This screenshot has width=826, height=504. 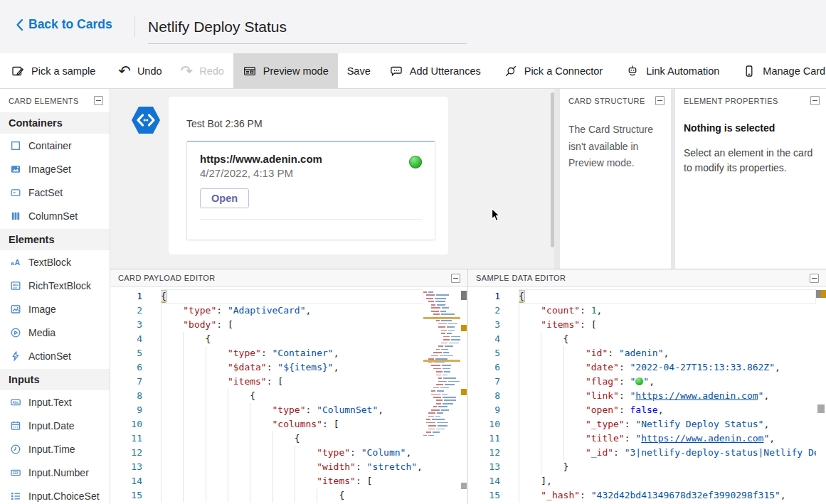 What do you see at coordinates (16, 333) in the screenshot?
I see `media-icon` at bounding box center [16, 333].